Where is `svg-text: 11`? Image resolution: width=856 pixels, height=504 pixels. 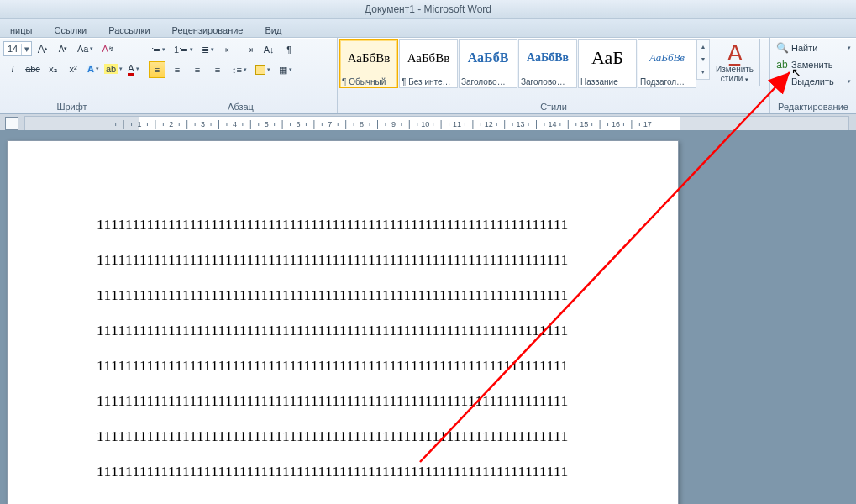 svg-text: 11 is located at coordinates (457, 124).